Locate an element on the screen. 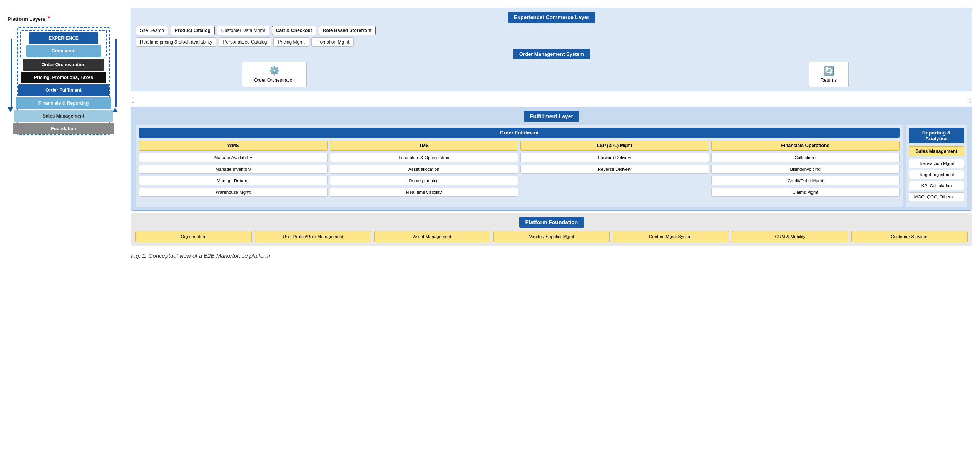  fulfillment-layer-header: Fulfillment Layer is located at coordinates (552, 116).